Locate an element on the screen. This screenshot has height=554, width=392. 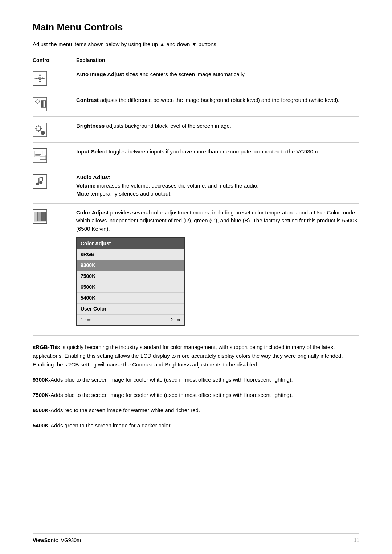
icon-cell-brightness is located at coordinates (54, 130).